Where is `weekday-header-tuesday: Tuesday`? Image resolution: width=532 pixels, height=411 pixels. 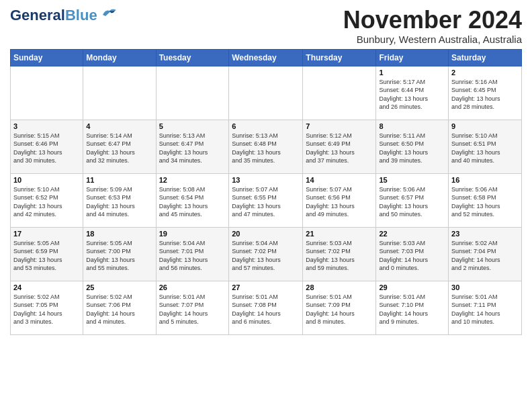
weekday-header-tuesday: Tuesday is located at coordinates (192, 58).